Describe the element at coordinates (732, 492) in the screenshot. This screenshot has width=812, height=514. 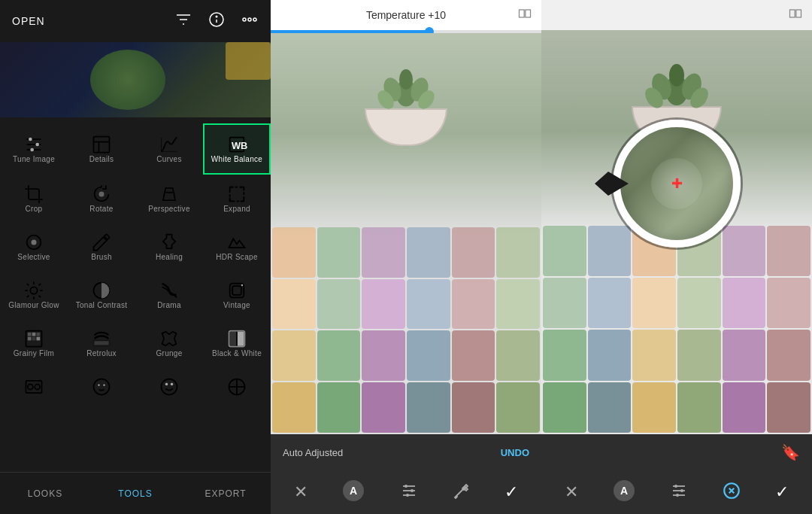
I see `cancel-circle-icon` at that location.